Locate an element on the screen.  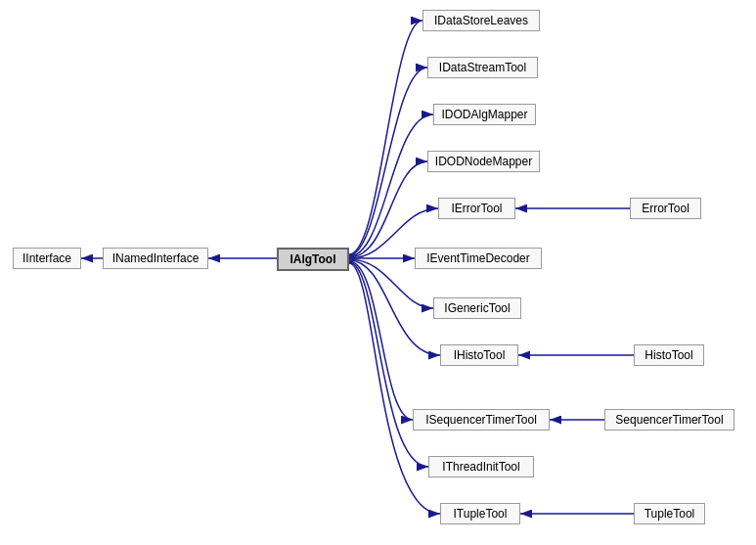
node-idatastreamtool: IDataStreamTool is located at coordinates (483, 68).